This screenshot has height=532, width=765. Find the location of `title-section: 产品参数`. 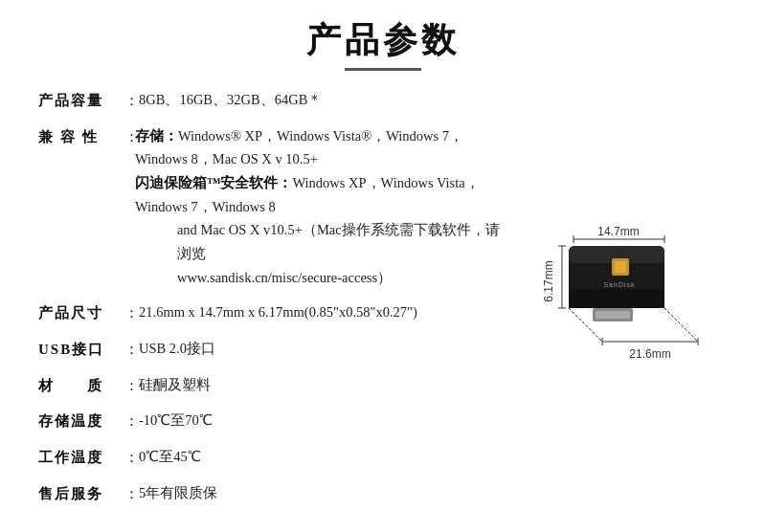

title-section: 产品参数 is located at coordinates (383, 44).